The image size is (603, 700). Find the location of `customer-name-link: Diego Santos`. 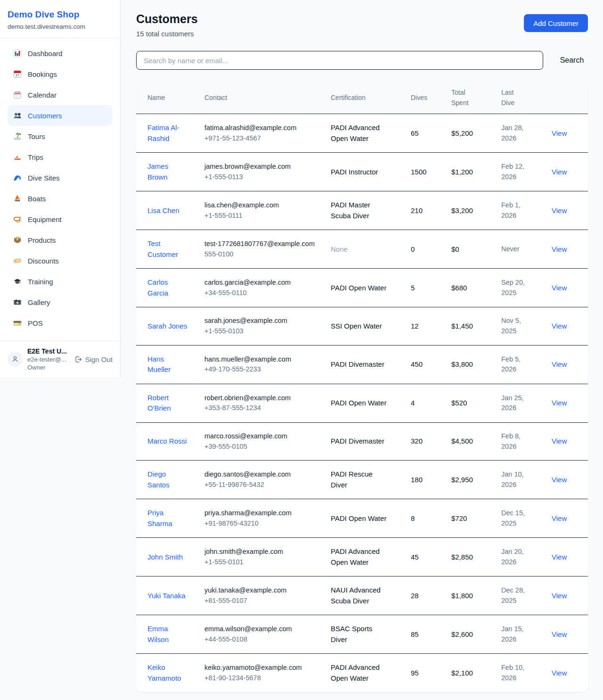

customer-name-link: Diego Santos is located at coordinates (168, 480).